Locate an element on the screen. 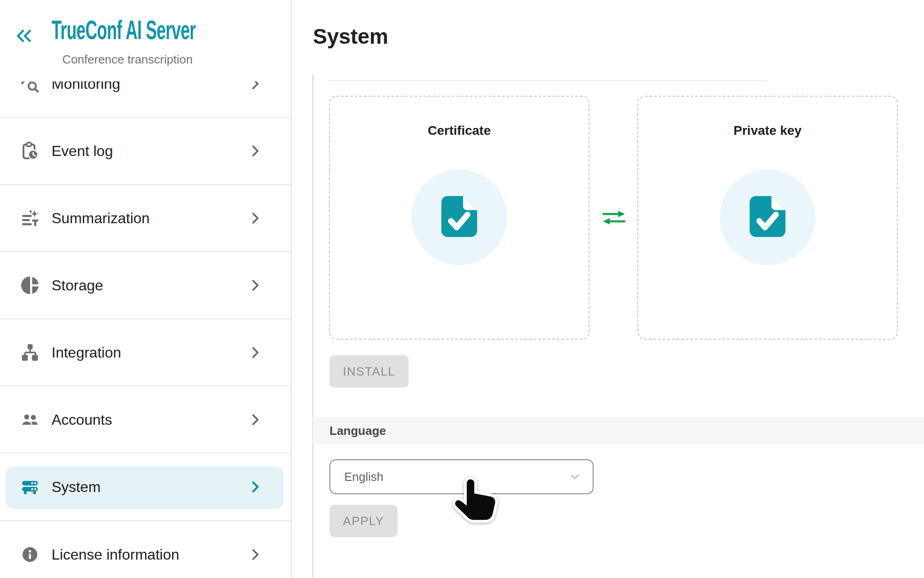  language-section-header: Language is located at coordinates (618, 431).